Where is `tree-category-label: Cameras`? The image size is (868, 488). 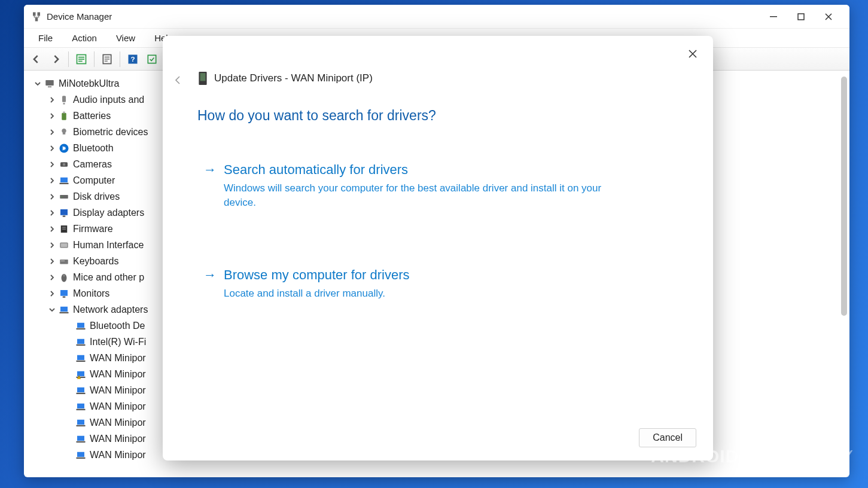 tree-category-label: Cameras is located at coordinates (92, 164).